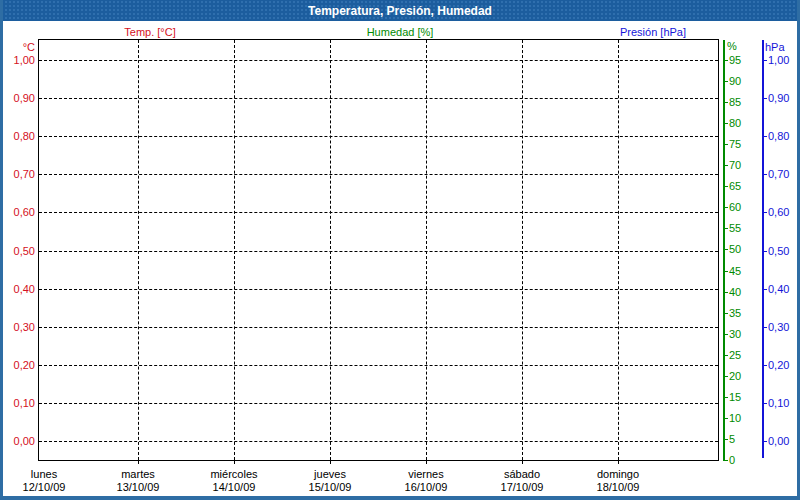 The height and width of the screenshot is (500, 800). What do you see at coordinates (522, 481) in the screenshot?
I see `x-axis-day-label: sábado 17/10/09` at bounding box center [522, 481].